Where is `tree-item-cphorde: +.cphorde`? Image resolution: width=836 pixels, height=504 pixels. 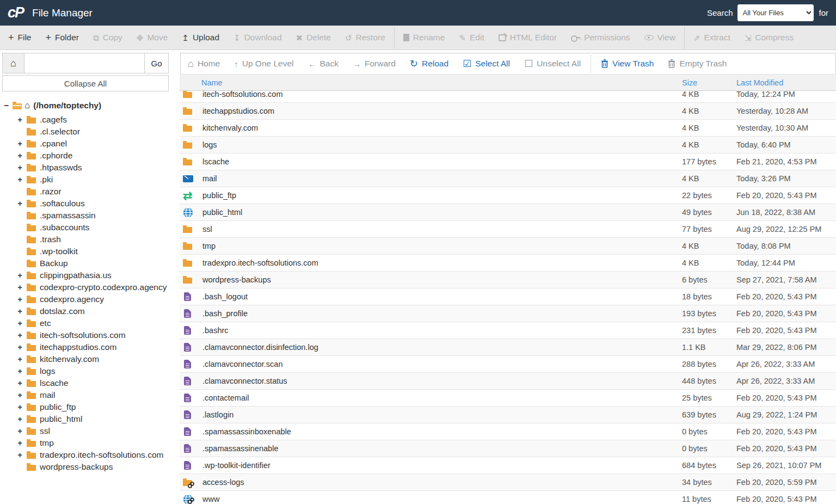 tree-item-cphorde: +.cphorde is located at coordinates (90, 156).